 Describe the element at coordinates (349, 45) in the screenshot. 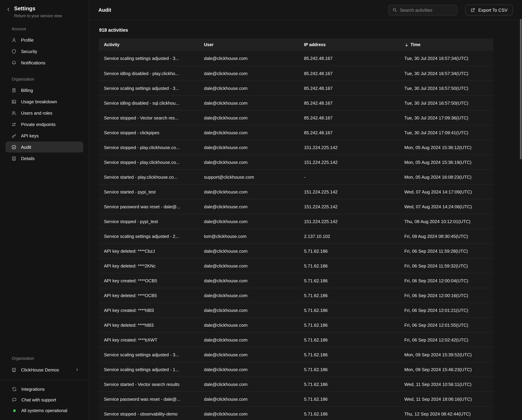

I see `column-header-ip-address: IP address` at that location.